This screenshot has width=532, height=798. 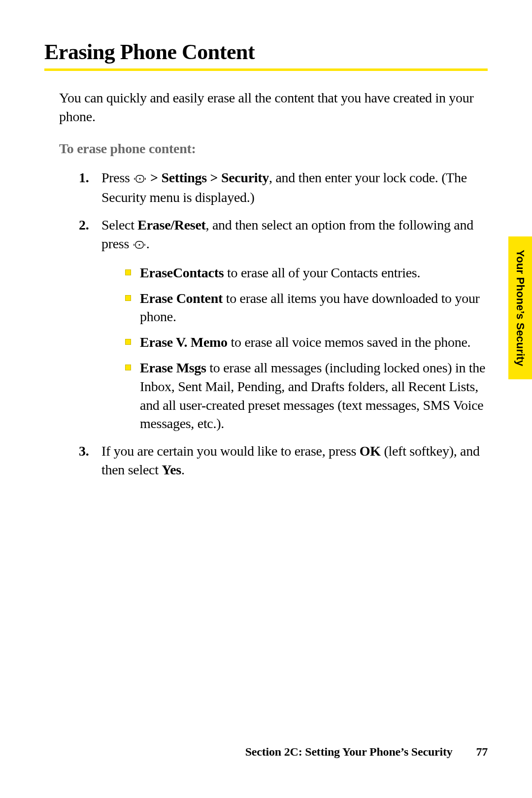 I want to click on step-3-pre: If you are certain you would like to era…, so click(x=231, y=451).